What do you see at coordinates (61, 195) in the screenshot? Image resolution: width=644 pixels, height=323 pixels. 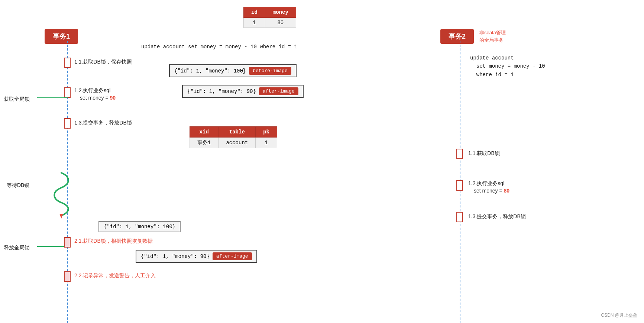 I see `spiral-arrow` at bounding box center [61, 195].